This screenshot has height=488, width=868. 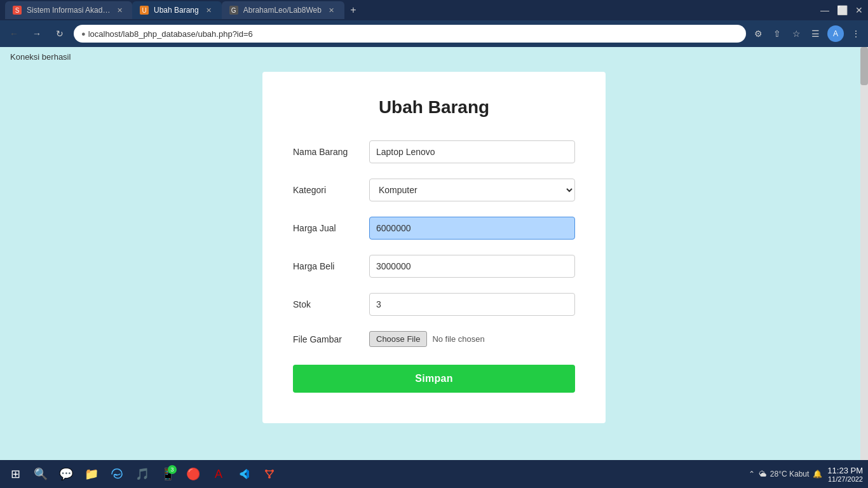 What do you see at coordinates (142, 474) in the screenshot?
I see `taskbar-left: ⊞ 🔍 💬 📁 🎵 📱 3 🔴 A` at bounding box center [142, 474].